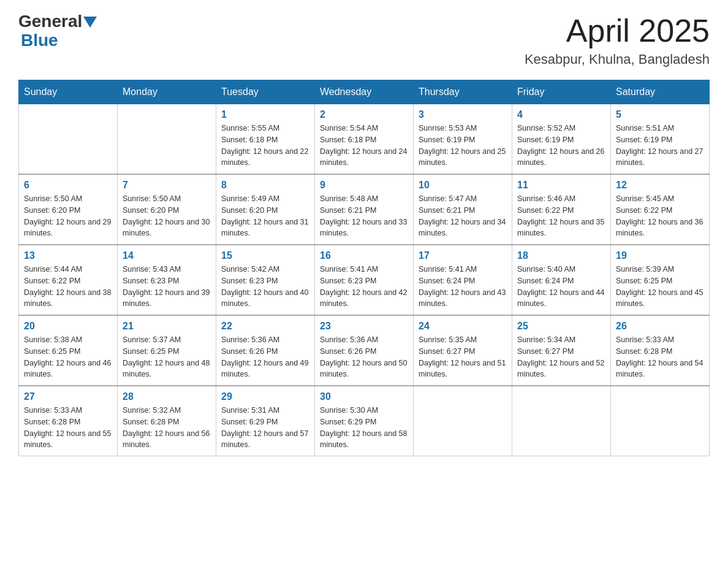 The height and width of the screenshot is (563, 728). Describe the element at coordinates (364, 216) in the screenshot. I see `day-info: Sunrise: 5:48 AMSunset: 6:21 PMDaylight:…` at that location.